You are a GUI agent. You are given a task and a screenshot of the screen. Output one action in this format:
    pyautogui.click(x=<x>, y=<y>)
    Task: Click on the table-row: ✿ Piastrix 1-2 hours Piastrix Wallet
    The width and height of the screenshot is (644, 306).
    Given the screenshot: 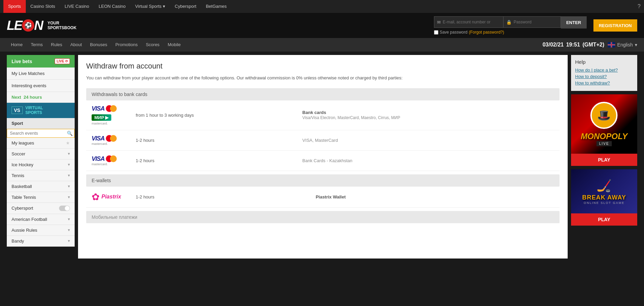 What is the action you would take?
    pyautogui.click(x=323, y=197)
    